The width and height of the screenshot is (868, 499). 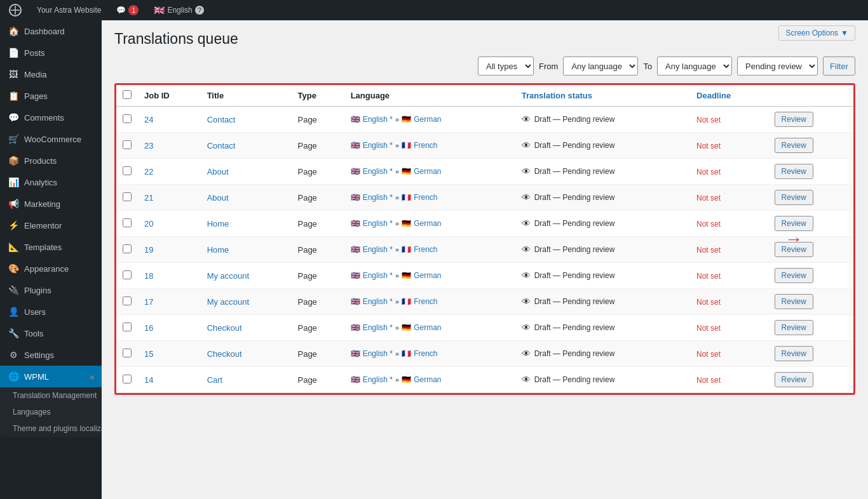 I want to click on to-language-select: Any language, so click(x=695, y=66).